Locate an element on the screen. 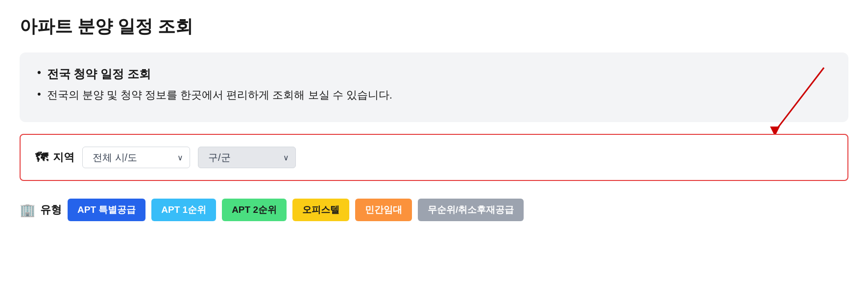 The width and height of the screenshot is (868, 306). map-icon: 🗺 is located at coordinates (42, 158).